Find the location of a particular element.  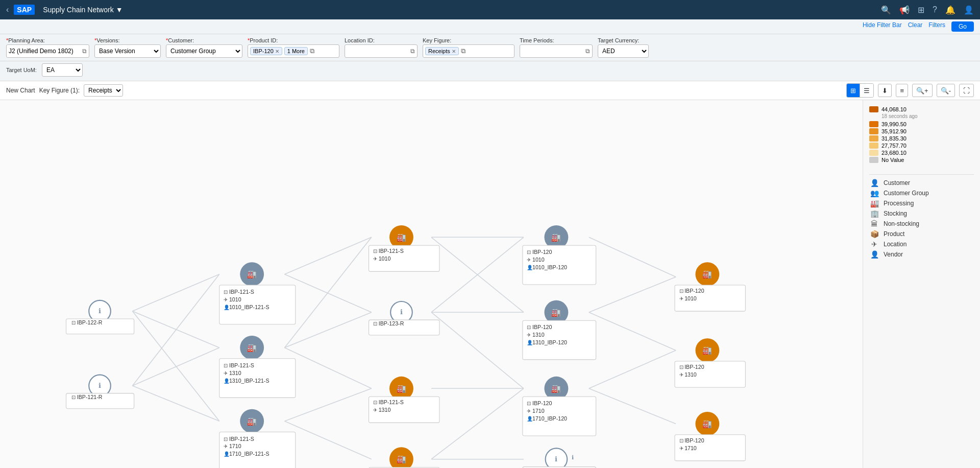

product-token-ibp120: IBP-120 ✕ is located at coordinates (266, 51).